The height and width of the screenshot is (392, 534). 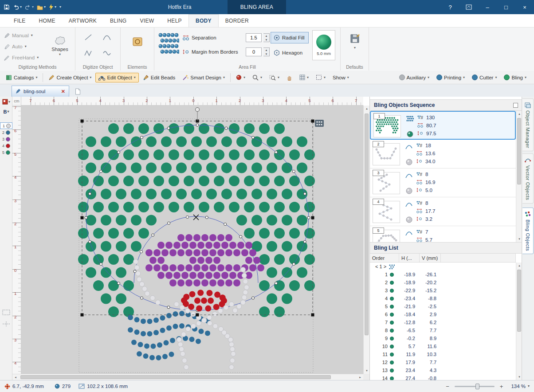 What do you see at coordinates (520, 386) in the screenshot?
I see `zoom-level: 134 % ▾` at bounding box center [520, 386].